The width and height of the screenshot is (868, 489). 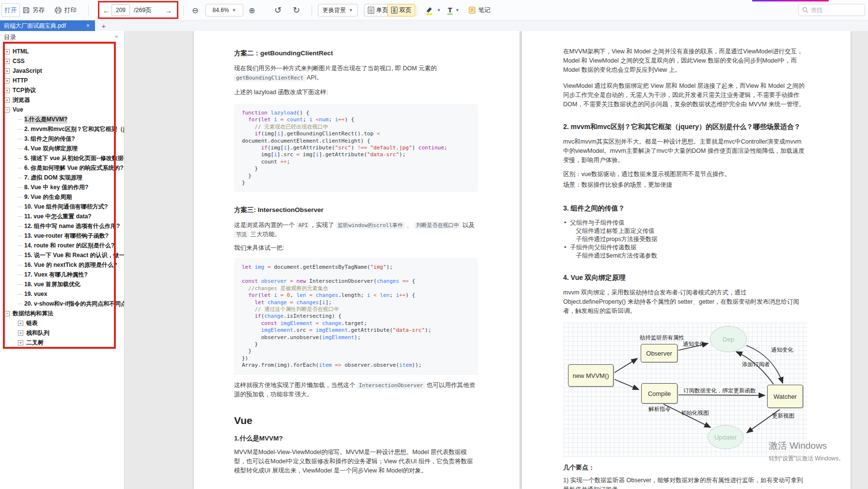 What do you see at coordinates (685, 209) in the screenshot?
I see `question-heading: 3. 组件之间的传值？` at bounding box center [685, 209].